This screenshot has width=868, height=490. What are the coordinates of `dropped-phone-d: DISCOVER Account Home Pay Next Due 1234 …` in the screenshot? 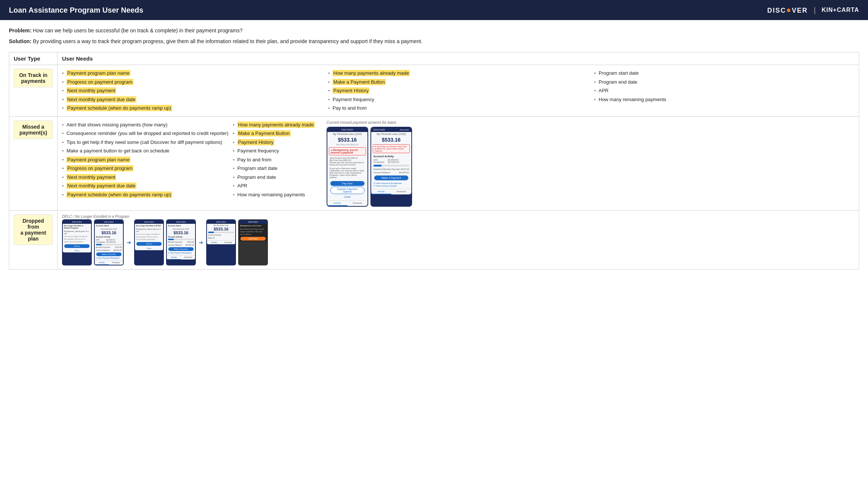 It's located at (181, 242).